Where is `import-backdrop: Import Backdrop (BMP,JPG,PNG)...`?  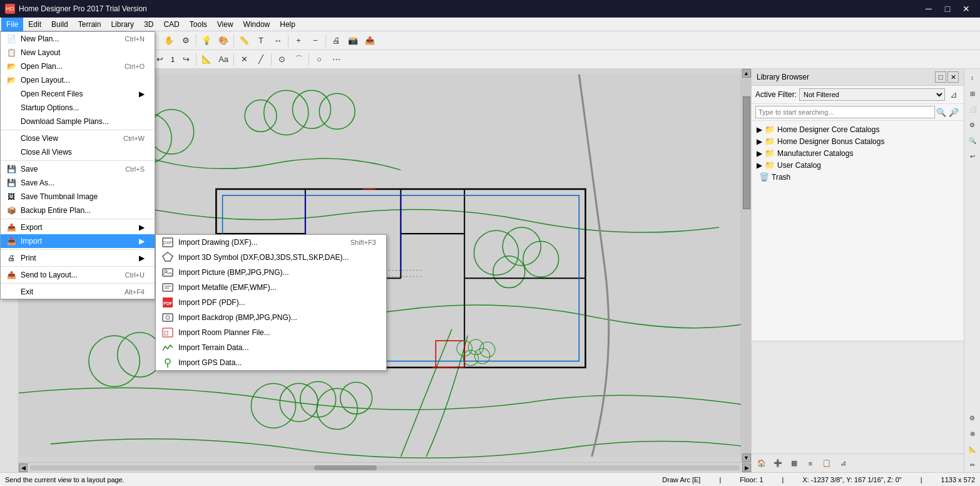 import-backdrop: Import Backdrop (BMP,JPG,PNG)... is located at coordinates (271, 318).